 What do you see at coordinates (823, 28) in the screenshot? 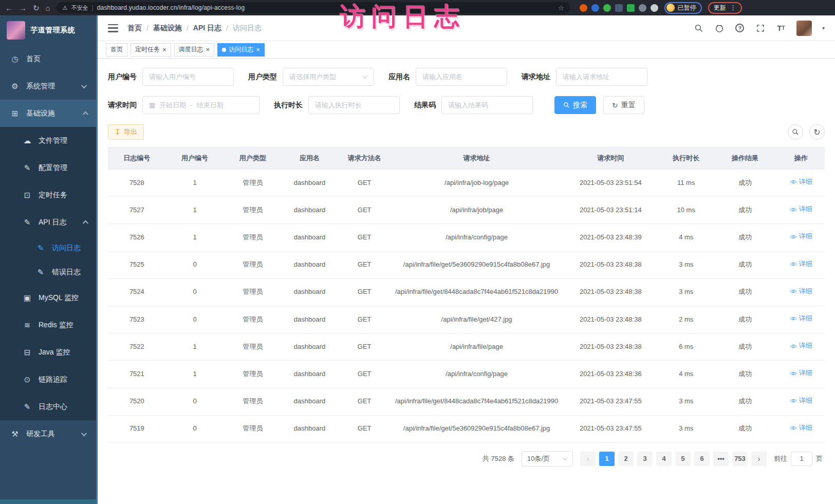
I see `caret-down-icon: ▾` at bounding box center [823, 28].